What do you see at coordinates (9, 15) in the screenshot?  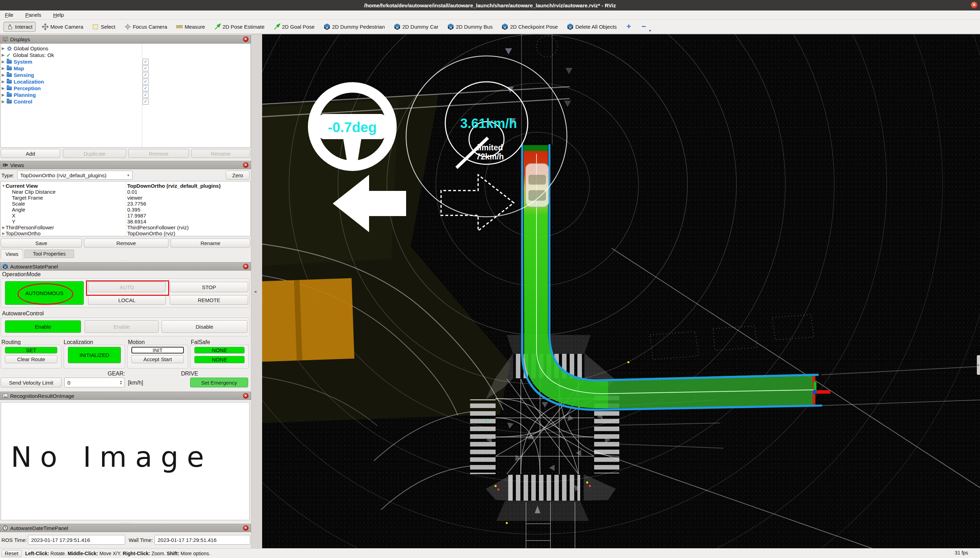 I see `menu-file: File` at bounding box center [9, 15].